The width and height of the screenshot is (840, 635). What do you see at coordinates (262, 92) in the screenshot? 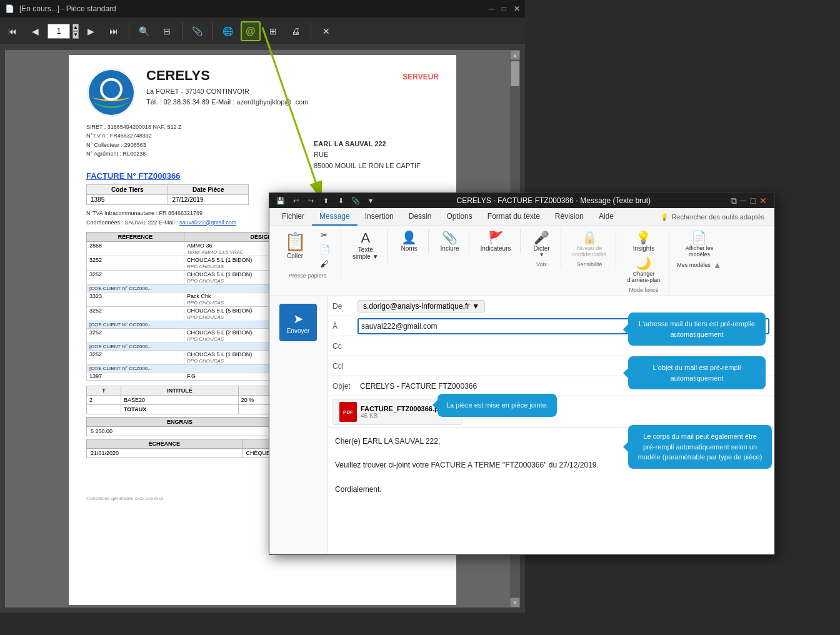
I see `doc-header: CERELYS La FORET - 37340 CONTINVOIR Tél.…` at bounding box center [262, 92].